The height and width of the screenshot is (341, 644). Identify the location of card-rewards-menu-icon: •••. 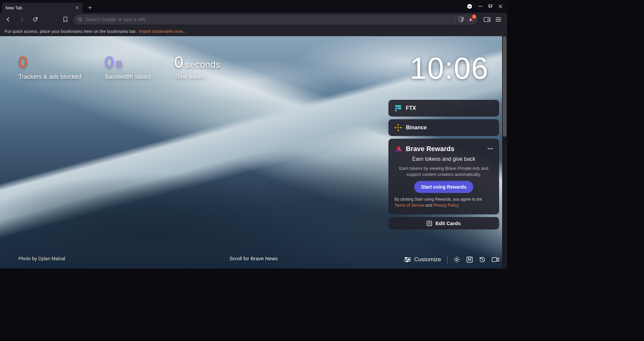
(490, 149).